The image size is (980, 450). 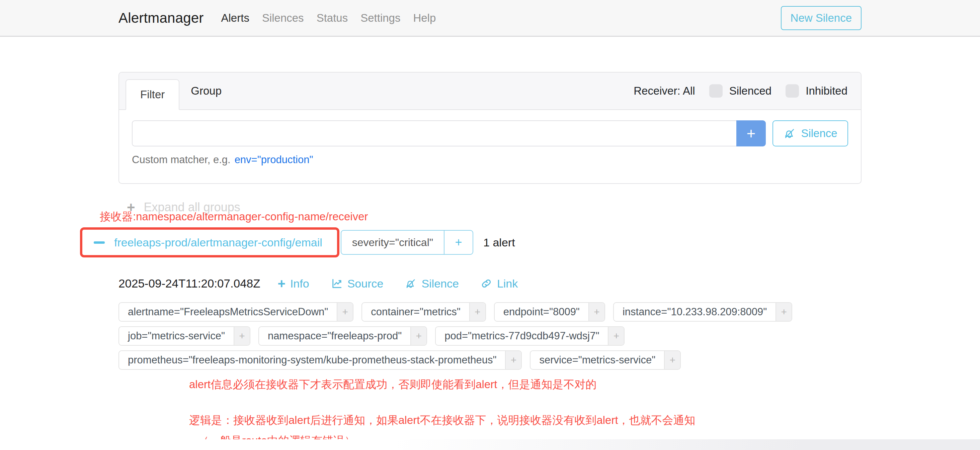 What do you see at coordinates (810, 133) in the screenshot?
I see `silence-from-filter-button: Silence` at bounding box center [810, 133].